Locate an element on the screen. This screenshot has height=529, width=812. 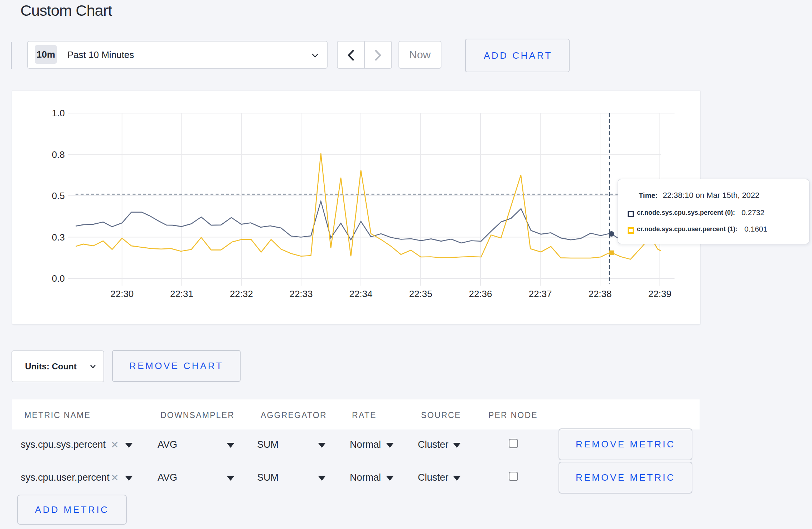
svg-text: 22:30 is located at coordinates (122, 294).